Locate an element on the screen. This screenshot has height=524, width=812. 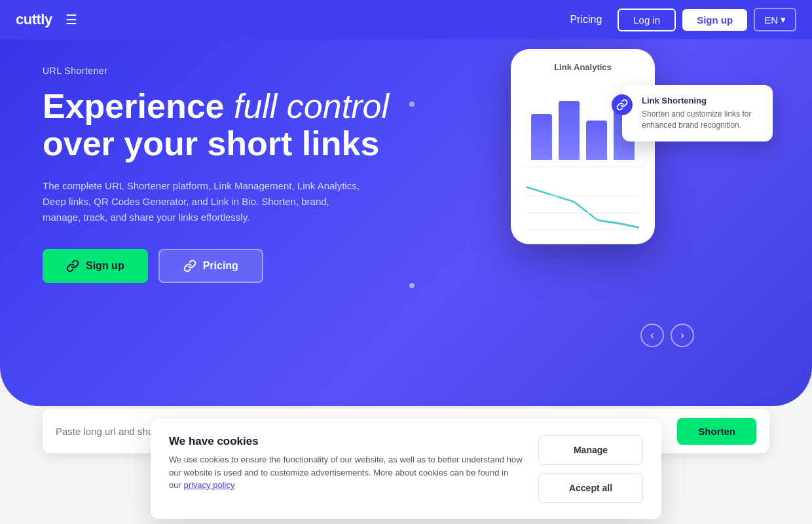
hero-description: The complete URL Shortener platform, Lin… is located at coordinates (206, 202).